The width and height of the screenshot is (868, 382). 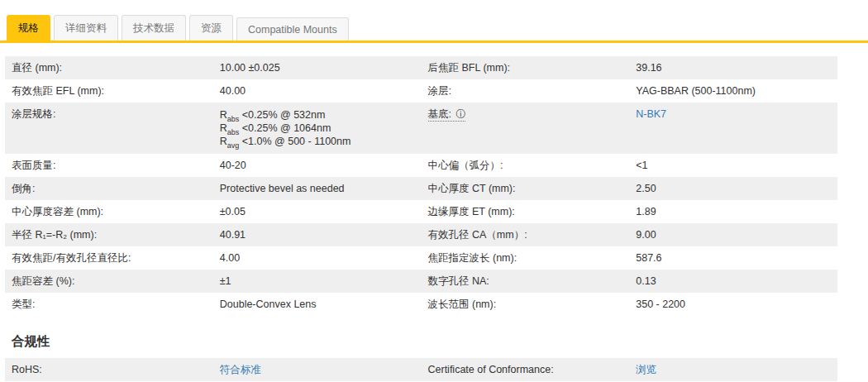 I want to click on spec-value: Double-Convex Lens, so click(x=317, y=304).